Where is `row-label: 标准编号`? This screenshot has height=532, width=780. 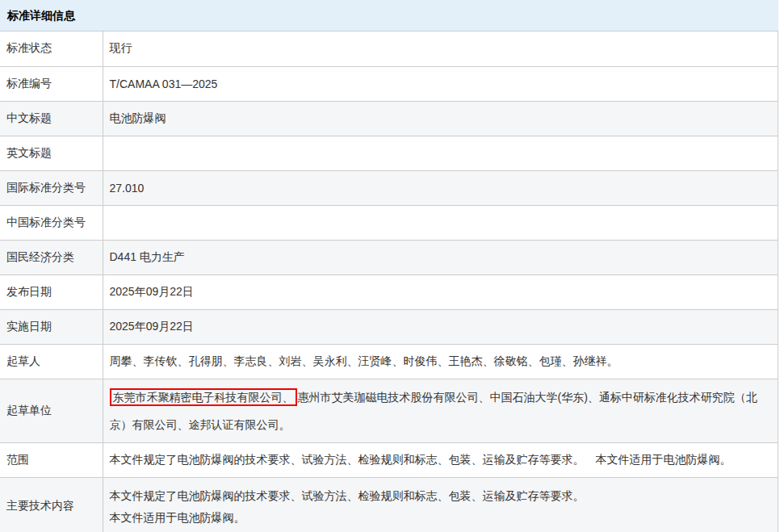
row-label: 标准编号 is located at coordinates (52, 84).